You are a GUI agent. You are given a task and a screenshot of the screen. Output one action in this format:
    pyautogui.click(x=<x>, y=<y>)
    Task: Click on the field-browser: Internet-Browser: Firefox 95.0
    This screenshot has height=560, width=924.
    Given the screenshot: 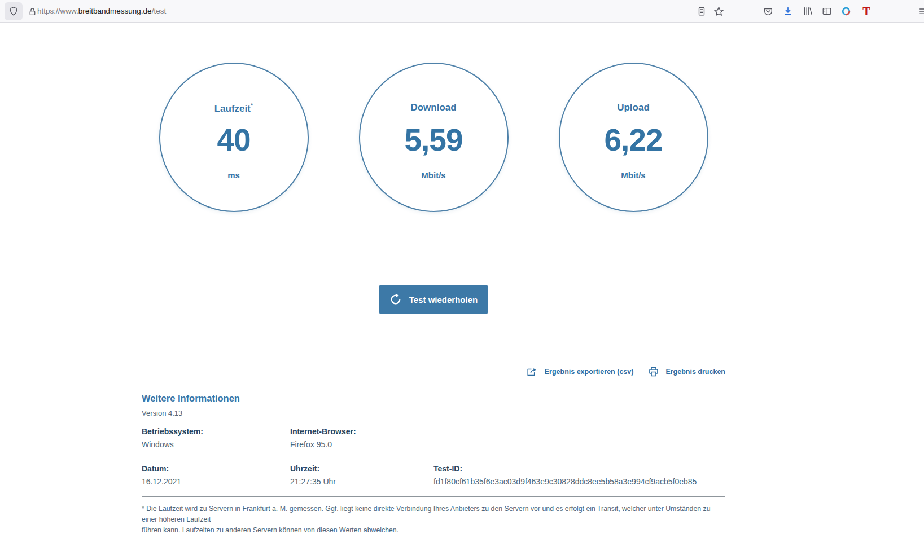 What is the action you would take?
    pyautogui.click(x=362, y=438)
    